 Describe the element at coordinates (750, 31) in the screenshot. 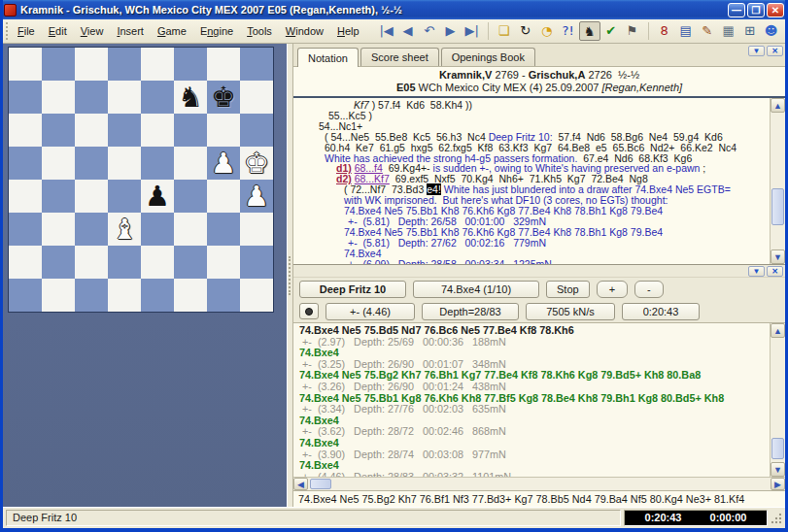

I see `board-window-icon: ⊞` at that location.